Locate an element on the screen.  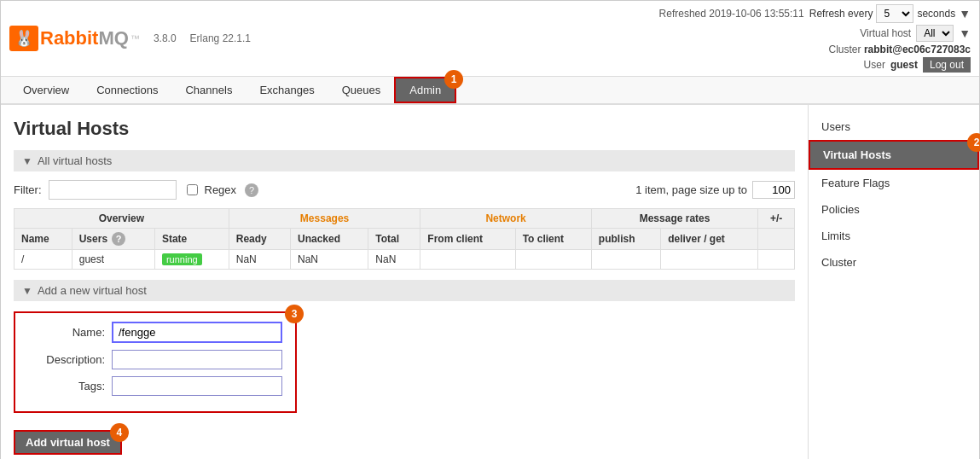
filter-row: Filter: Regex ? 1 item, page size up to is located at coordinates (404, 189).